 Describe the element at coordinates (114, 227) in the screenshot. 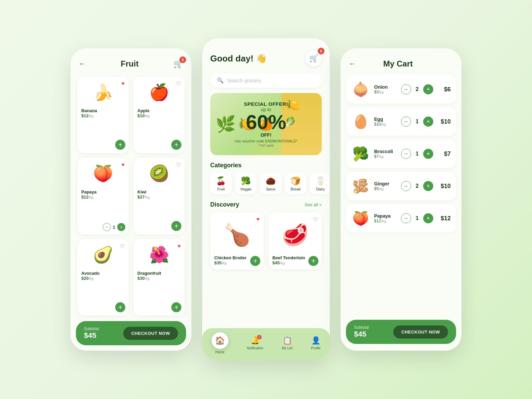

I see `qty-value-papaya: 1` at that location.